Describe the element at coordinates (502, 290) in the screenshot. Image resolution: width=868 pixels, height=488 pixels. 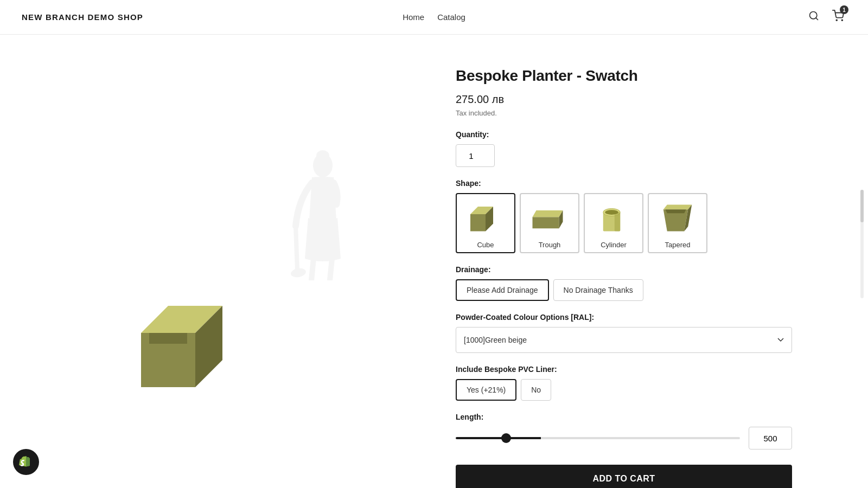
I see `drainage-option-add: Please Add Drainage` at that location.